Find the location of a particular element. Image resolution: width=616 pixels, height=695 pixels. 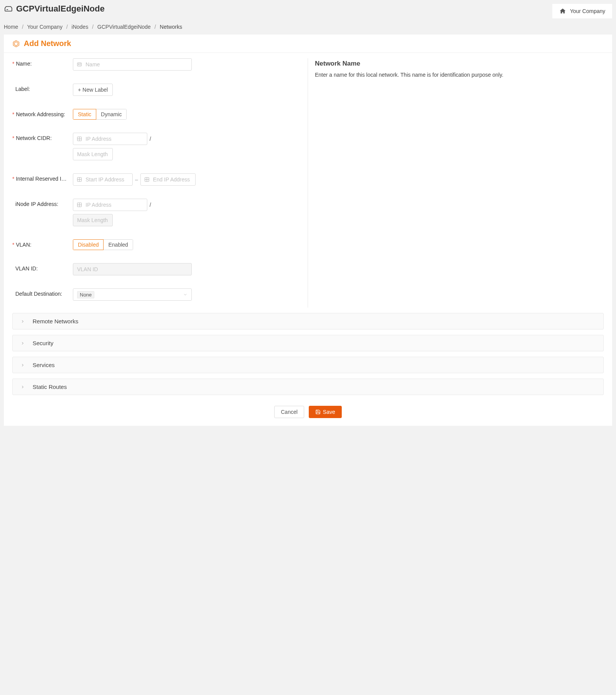

name-label: Name is located at coordinates (23, 64).